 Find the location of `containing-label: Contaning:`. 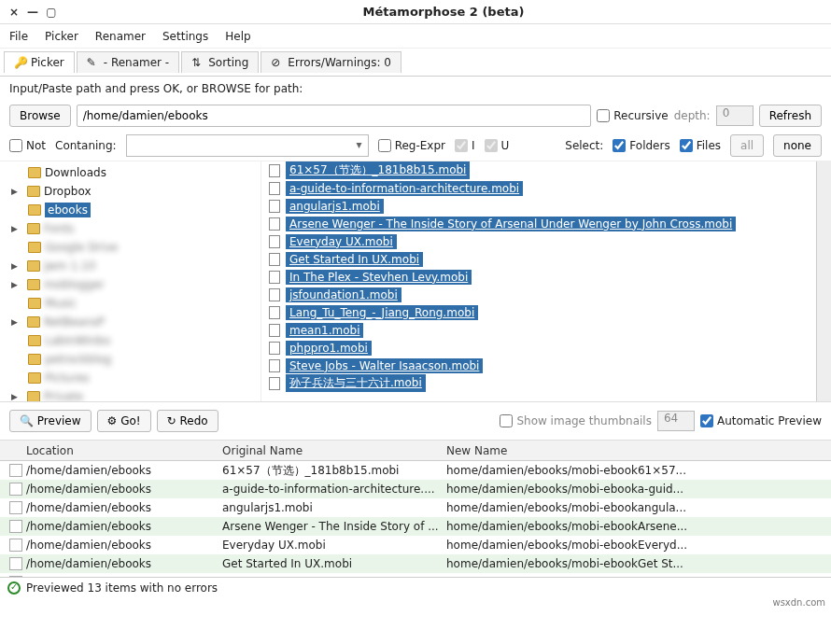

containing-label: Contaning: is located at coordinates (86, 146).